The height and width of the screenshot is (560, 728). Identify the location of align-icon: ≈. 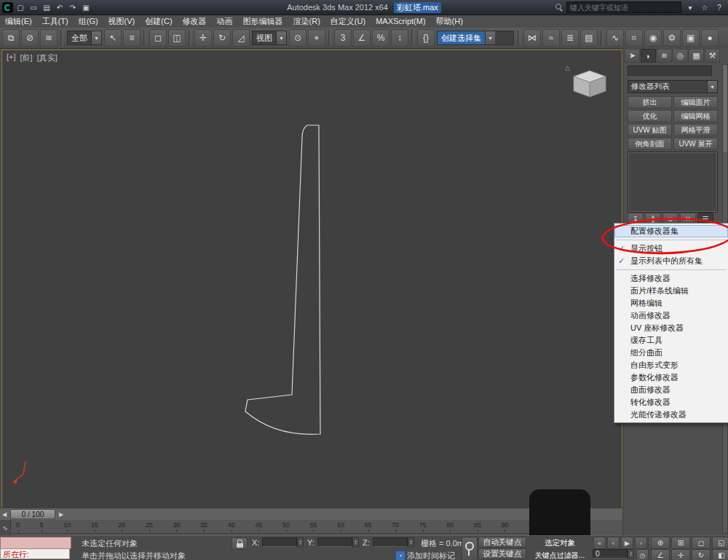
(551, 38).